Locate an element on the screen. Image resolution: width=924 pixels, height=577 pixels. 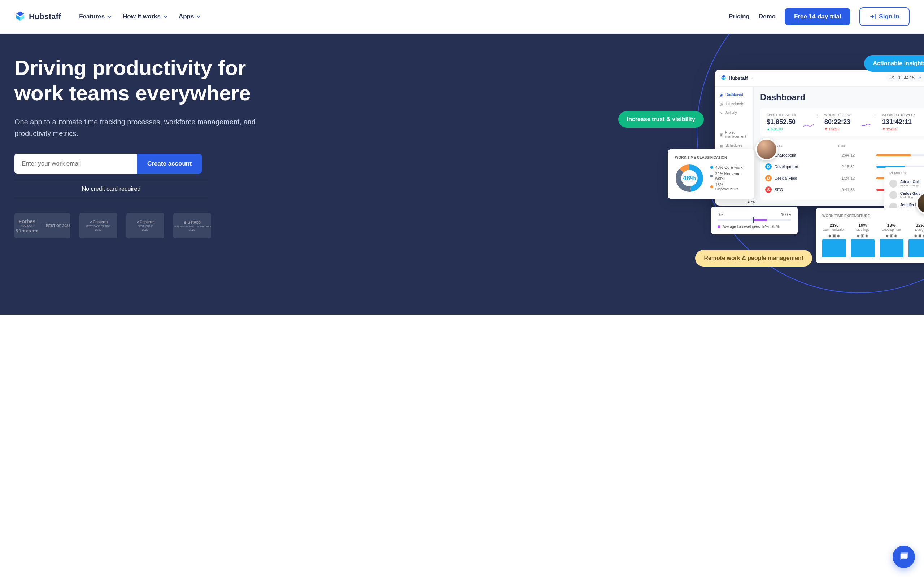
expenditure-column: 13% Development ◆ ▣ ◉ is located at coordinates (892, 240).